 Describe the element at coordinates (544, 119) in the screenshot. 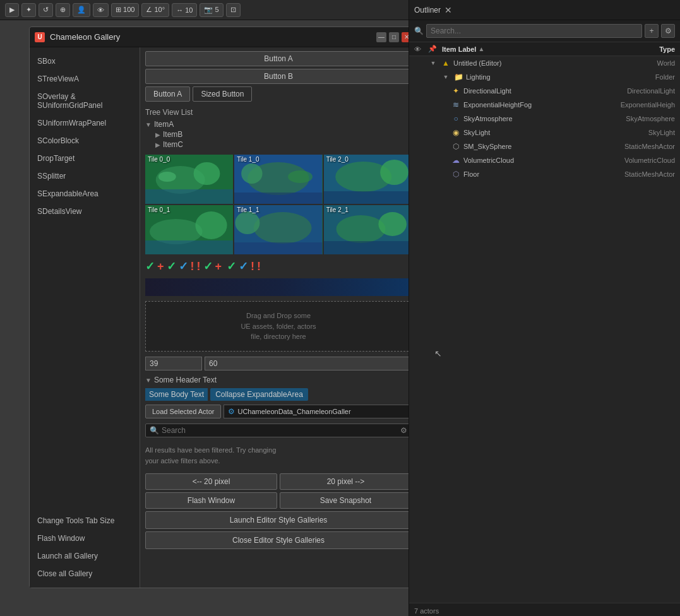

I see `outliner-row-skyatmo: ○ SkyAtmosphere SkyAtmosphere` at that location.